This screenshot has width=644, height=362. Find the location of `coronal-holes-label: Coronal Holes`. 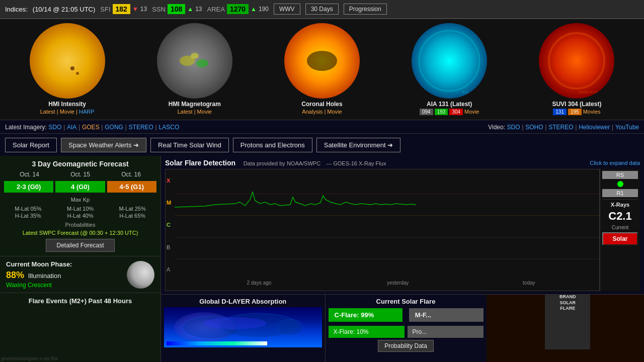

coronal-holes-label: Coronal Holes is located at coordinates (322, 104).